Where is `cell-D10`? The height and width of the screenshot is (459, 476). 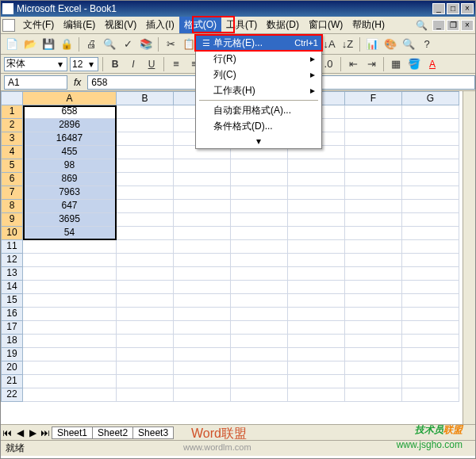
cell-D10 is located at coordinates (259, 233).